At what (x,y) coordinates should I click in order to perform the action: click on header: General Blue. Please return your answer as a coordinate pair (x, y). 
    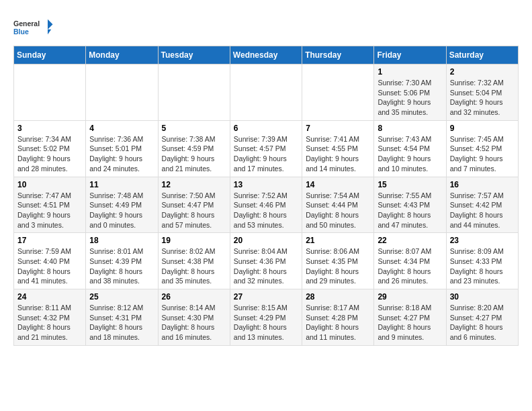
    Looking at the image, I should click on (266, 27).